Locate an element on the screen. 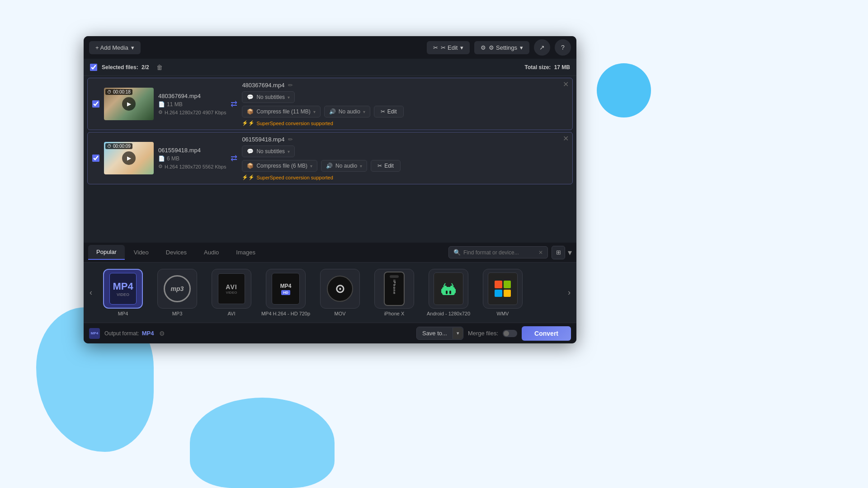  mp4-label: MP4 is located at coordinates (123, 314).